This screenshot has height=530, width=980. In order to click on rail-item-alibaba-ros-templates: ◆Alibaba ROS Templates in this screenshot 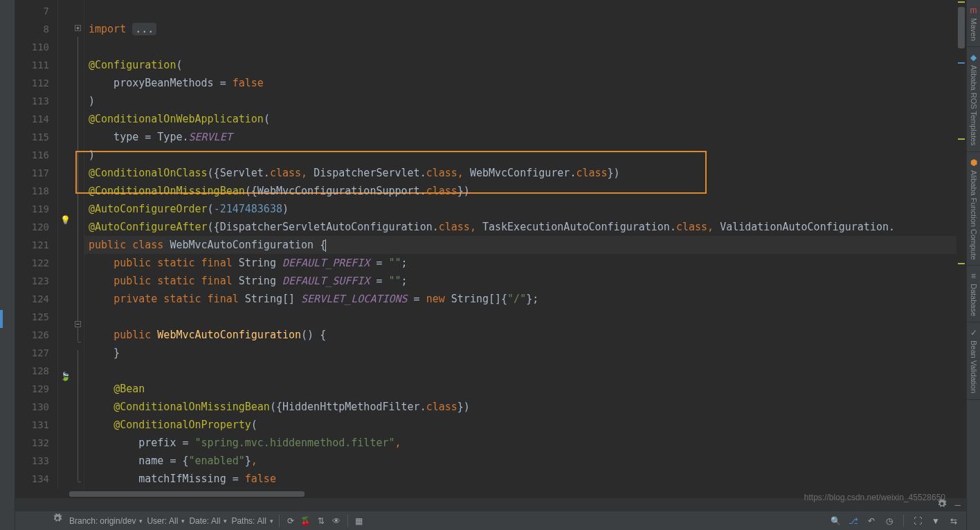, I will do `click(973, 100)`.